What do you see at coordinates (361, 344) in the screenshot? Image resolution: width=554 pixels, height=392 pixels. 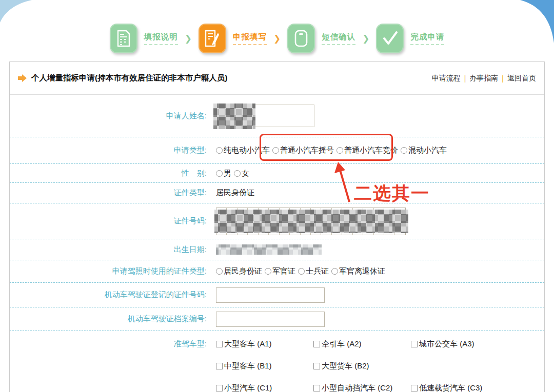 I see `checkbox-option-a2: 牵引车 (A2)` at bounding box center [361, 344].